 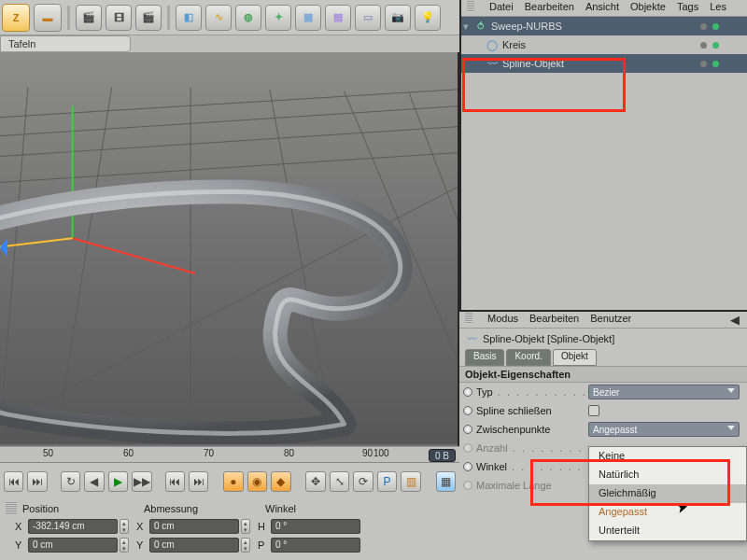 What do you see at coordinates (446, 482) in the screenshot?
I see `snap-button: ▦` at bounding box center [446, 482].